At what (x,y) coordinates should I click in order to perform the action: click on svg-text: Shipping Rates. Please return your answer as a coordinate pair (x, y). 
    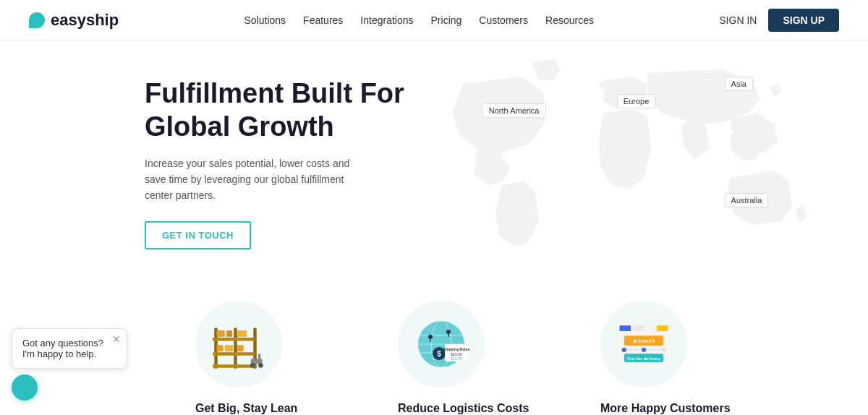
    Looking at the image, I should click on (457, 349).